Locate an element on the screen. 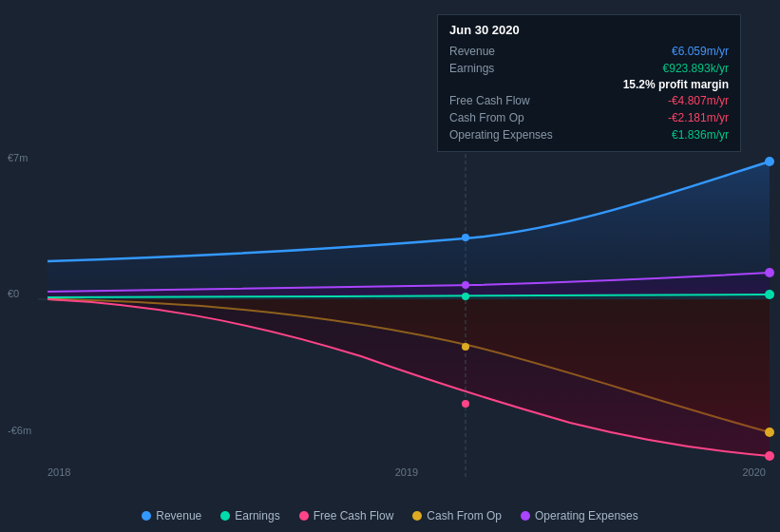 This screenshot has height=532, width=780. legend-label-revenue: Revenue is located at coordinates (179, 516).